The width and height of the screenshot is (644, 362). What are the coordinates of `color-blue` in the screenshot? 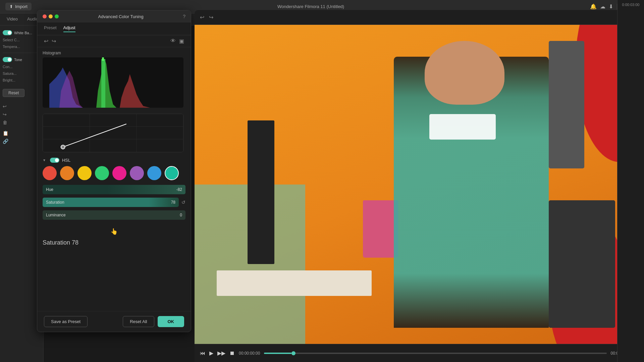 It's located at (154, 173).